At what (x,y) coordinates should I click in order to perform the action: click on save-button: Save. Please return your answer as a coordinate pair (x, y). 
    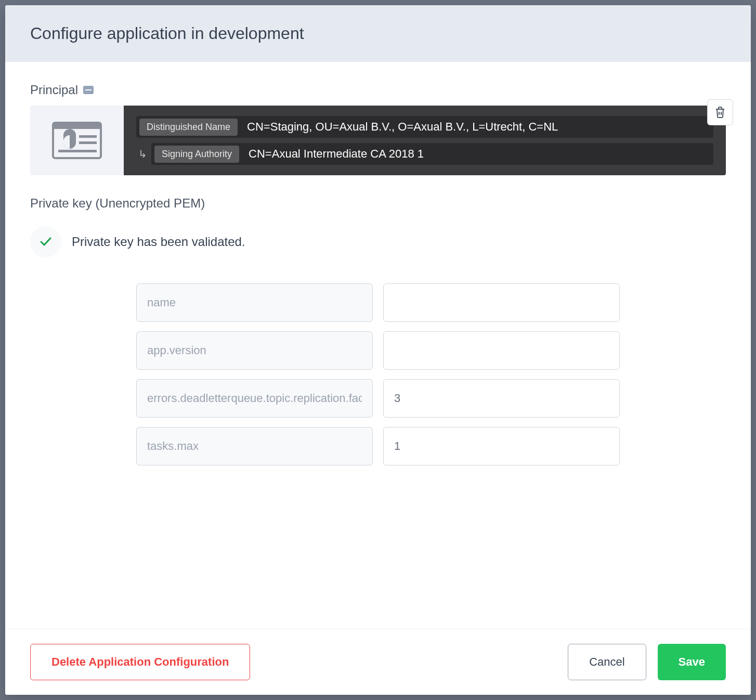
    Looking at the image, I should click on (692, 662).